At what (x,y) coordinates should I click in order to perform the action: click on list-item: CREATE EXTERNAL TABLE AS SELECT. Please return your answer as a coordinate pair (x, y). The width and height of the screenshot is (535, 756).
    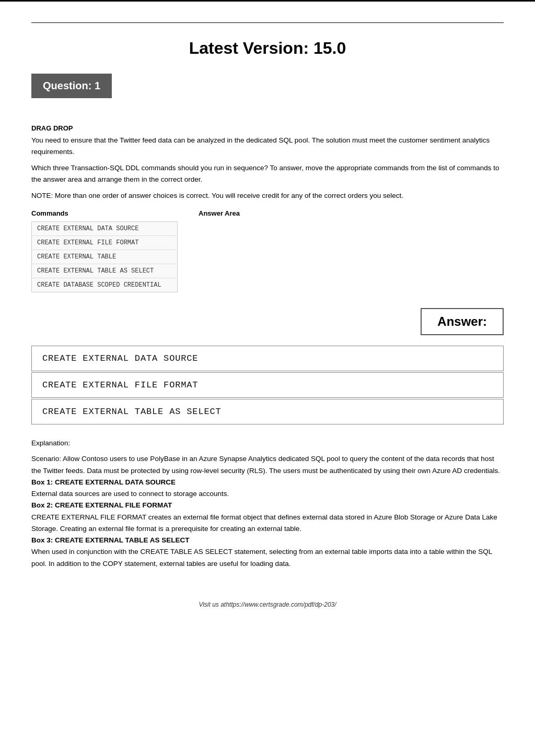
    Looking at the image, I should click on (104, 271).